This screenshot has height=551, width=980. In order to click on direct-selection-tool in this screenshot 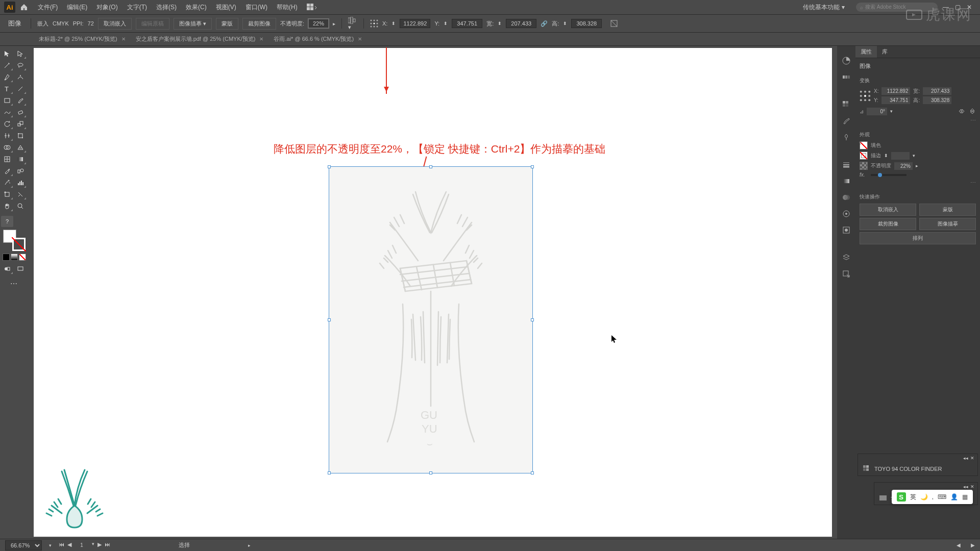, I will do `click(20, 54)`.